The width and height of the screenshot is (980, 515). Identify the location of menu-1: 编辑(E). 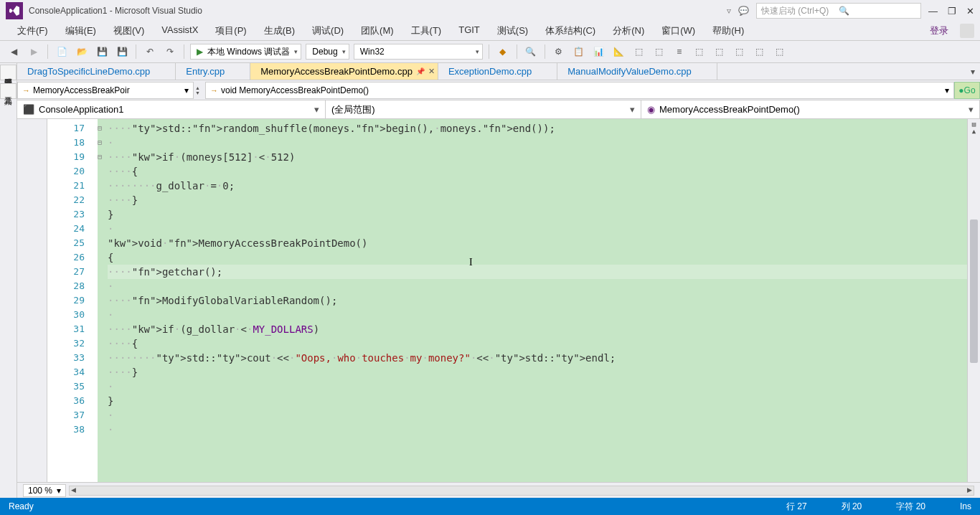
(80, 31).